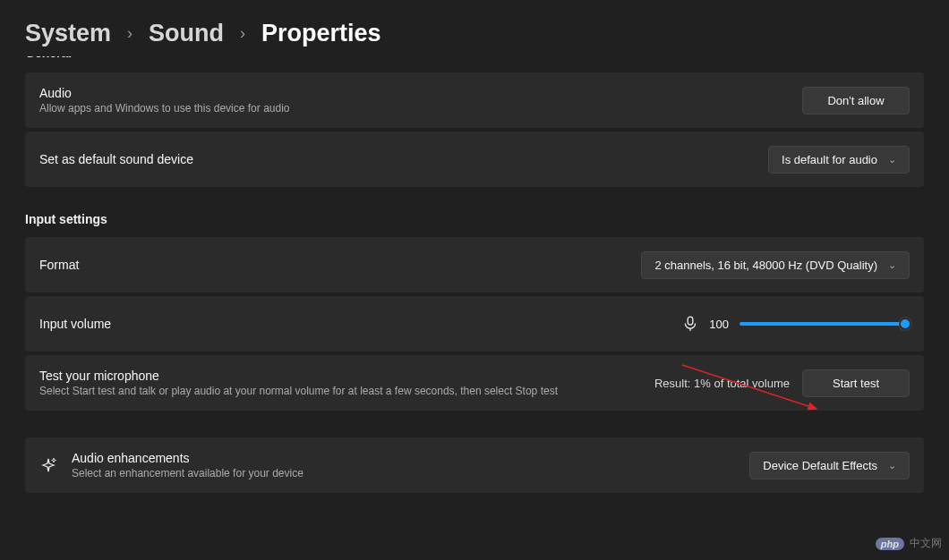  What do you see at coordinates (839, 159) in the screenshot?
I see `default-device-dropdown: Is default for audio ⌄` at bounding box center [839, 159].